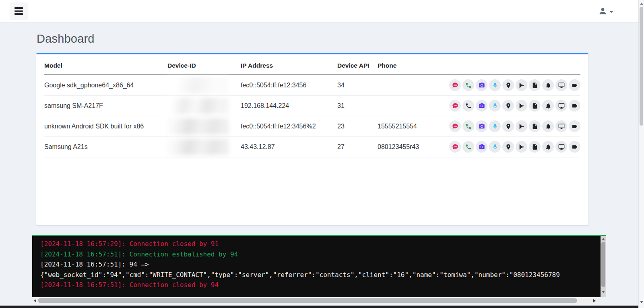  Describe the element at coordinates (411, 105) in the screenshot. I see `device-phone` at that location.